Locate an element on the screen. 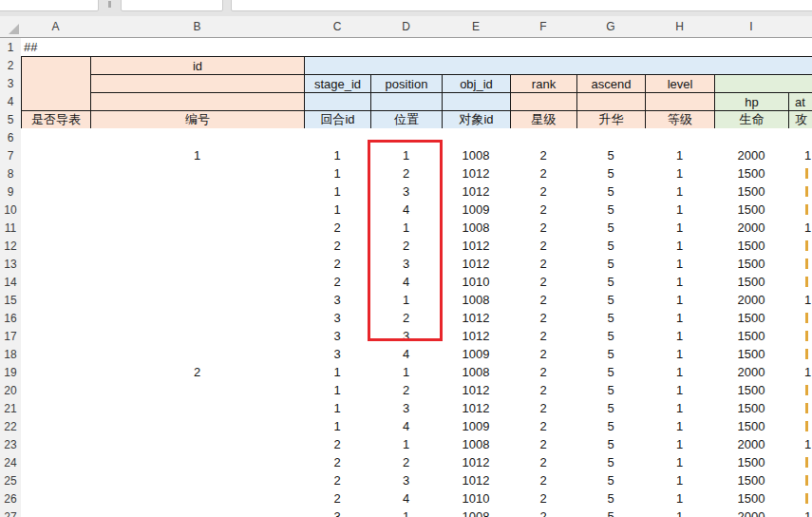 Image resolution: width=812 pixels, height=517 pixels. cell-A27 is located at coordinates (56, 512).